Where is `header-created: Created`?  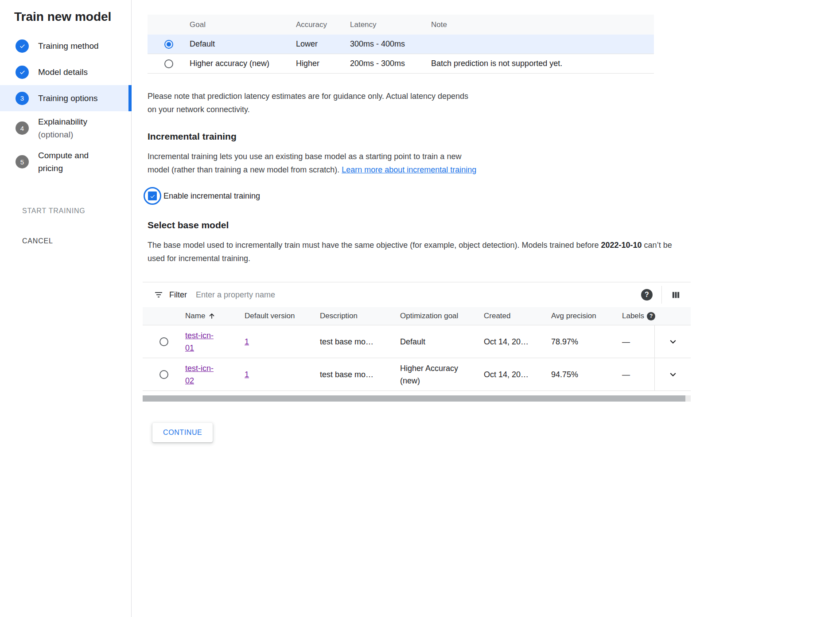
header-created: Created is located at coordinates (517, 316).